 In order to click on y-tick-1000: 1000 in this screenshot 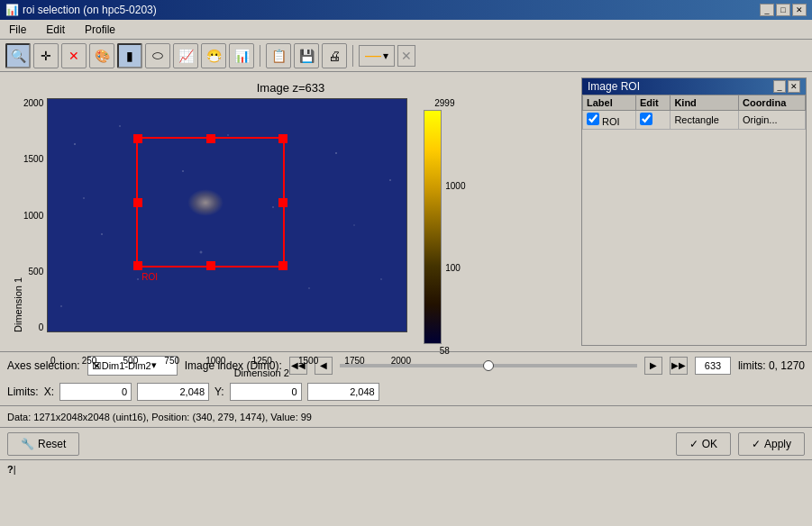, I will do `click(33, 216)`.